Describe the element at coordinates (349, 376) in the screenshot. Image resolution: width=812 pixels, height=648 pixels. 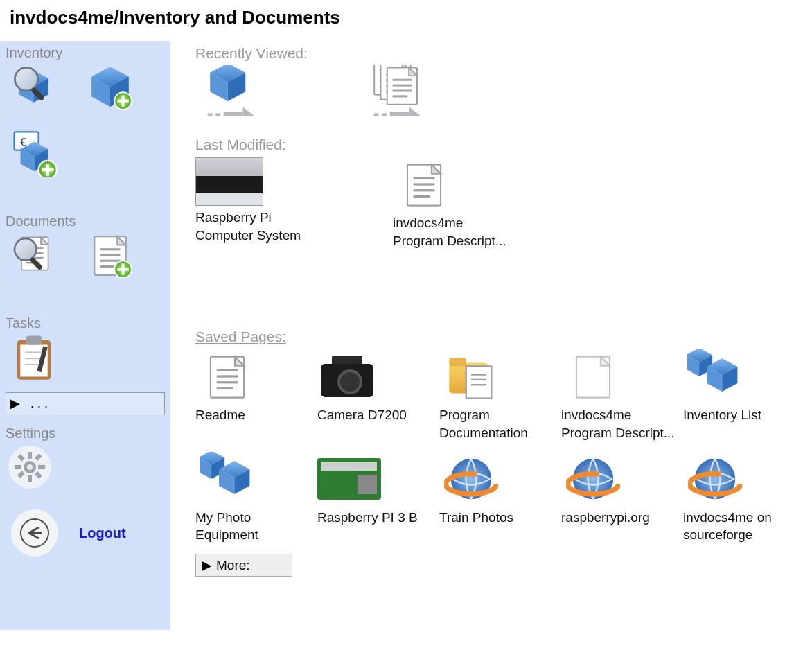
I see `camera-icon` at that location.